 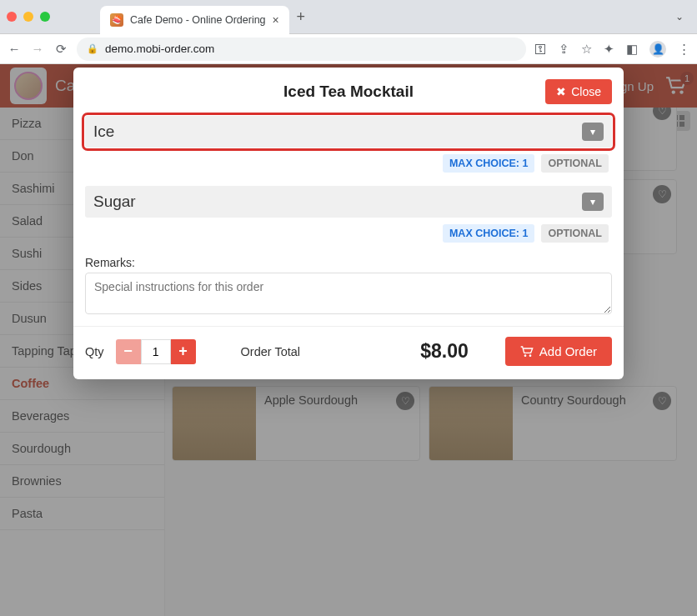 I want to click on kebab-menu-icon: ⋮, so click(x=684, y=49).